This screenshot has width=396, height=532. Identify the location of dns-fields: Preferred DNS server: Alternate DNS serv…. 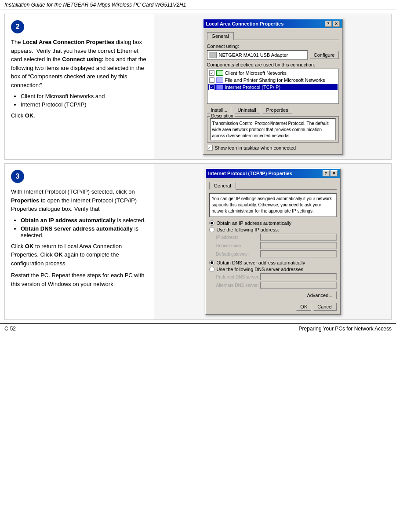
(276, 281).